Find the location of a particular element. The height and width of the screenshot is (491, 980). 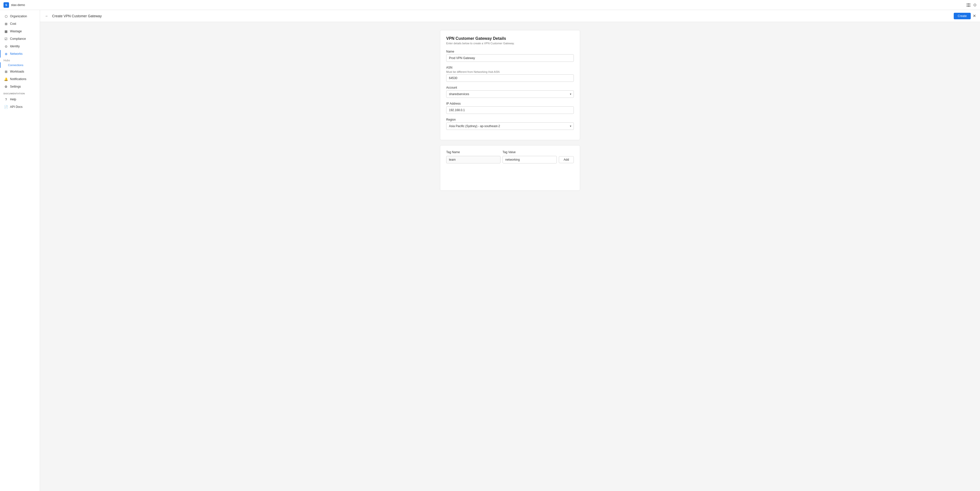

name-input is located at coordinates (510, 58).